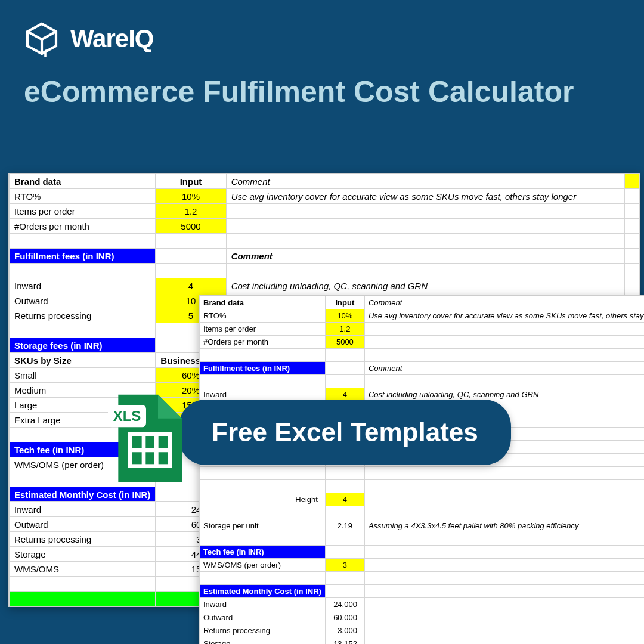 This screenshot has height=644, width=644. I want to click on cell: Storage per unit, so click(262, 526).